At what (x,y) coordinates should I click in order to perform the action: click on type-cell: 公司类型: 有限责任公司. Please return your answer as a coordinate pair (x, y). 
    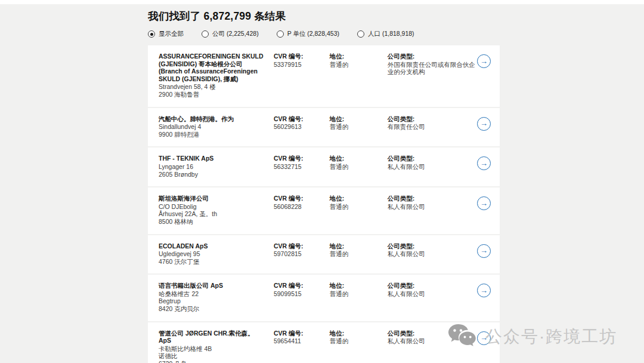
    Looking at the image, I should click on (432, 123).